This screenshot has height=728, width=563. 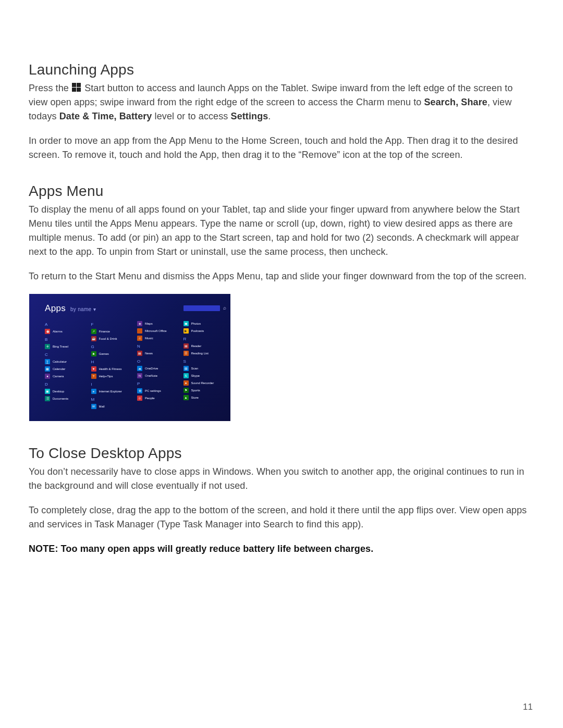 What do you see at coordinates (64, 340) in the screenshot?
I see `letter-header: B` at bounding box center [64, 340].